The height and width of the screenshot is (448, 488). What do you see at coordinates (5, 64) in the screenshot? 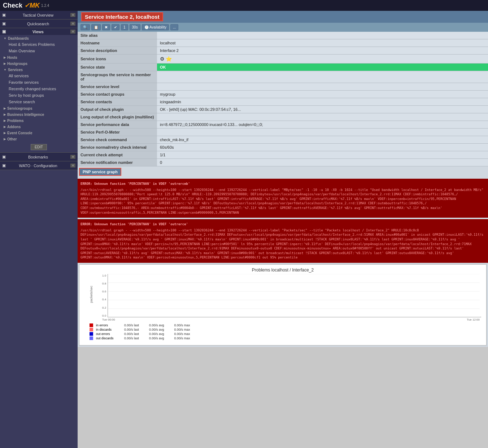
I see `hostgroups-triangle: ▶` at bounding box center [5, 64].